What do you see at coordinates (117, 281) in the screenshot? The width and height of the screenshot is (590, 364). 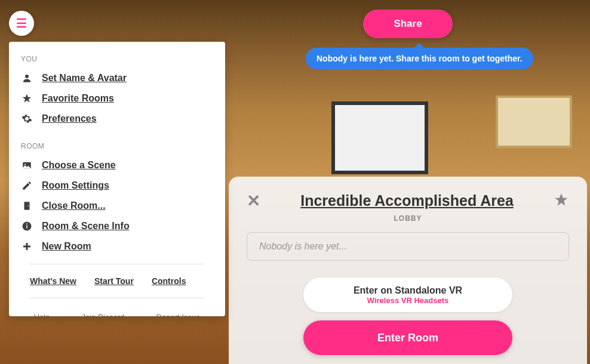 I see `menu-footer-primary: What's New Start Tour Controls` at bounding box center [117, 281].